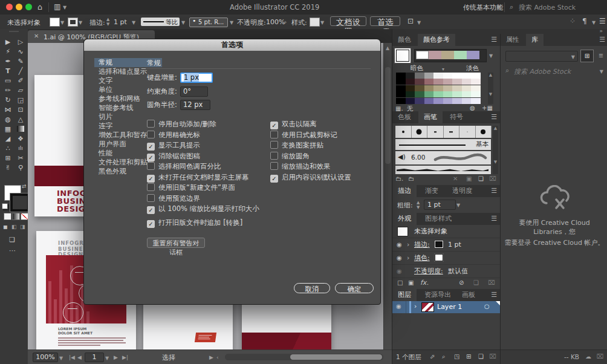  What do you see at coordinates (354, 288) in the screenshot?
I see `ok-button: 确定` at bounding box center [354, 288].